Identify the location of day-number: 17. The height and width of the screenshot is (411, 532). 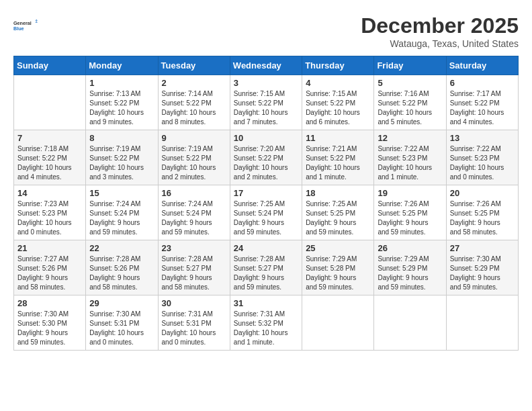
(266, 193).